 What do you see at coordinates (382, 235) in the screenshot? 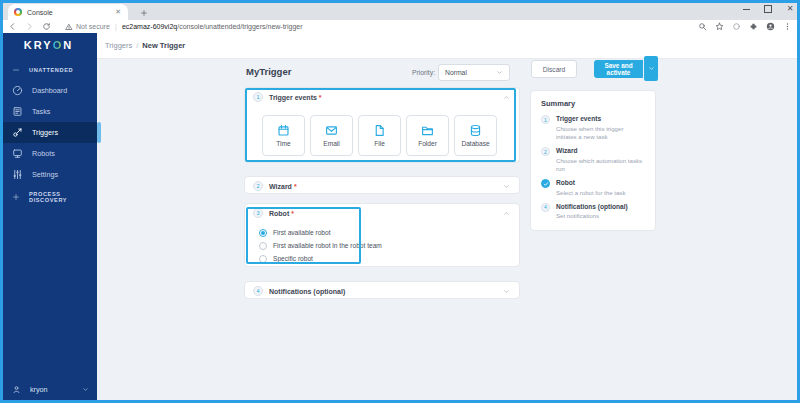
I see `section-robot: 3 Robot* First available robotFirst avai…` at bounding box center [382, 235].